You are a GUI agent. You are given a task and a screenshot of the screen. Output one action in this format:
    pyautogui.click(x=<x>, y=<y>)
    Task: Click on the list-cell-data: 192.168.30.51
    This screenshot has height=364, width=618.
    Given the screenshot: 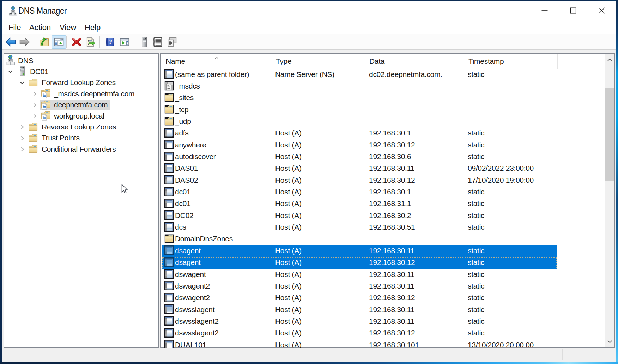 What is the action you would take?
    pyautogui.click(x=414, y=227)
    